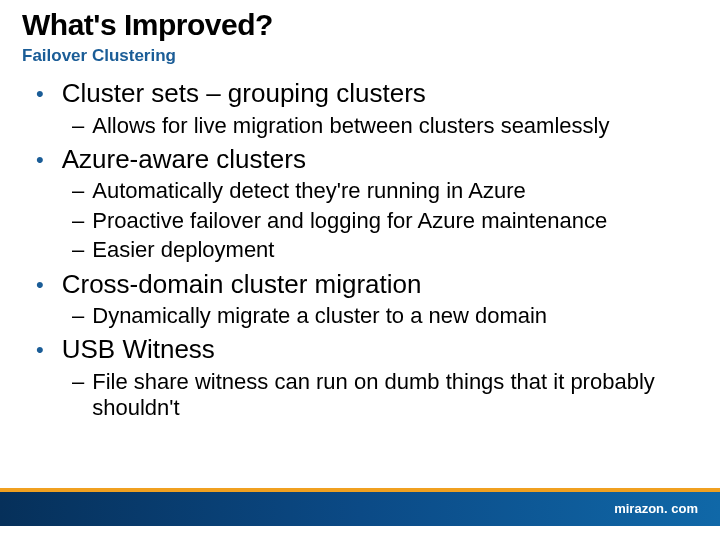  I want to click on slide-subtitle: Failover Clustering, so click(360, 56).